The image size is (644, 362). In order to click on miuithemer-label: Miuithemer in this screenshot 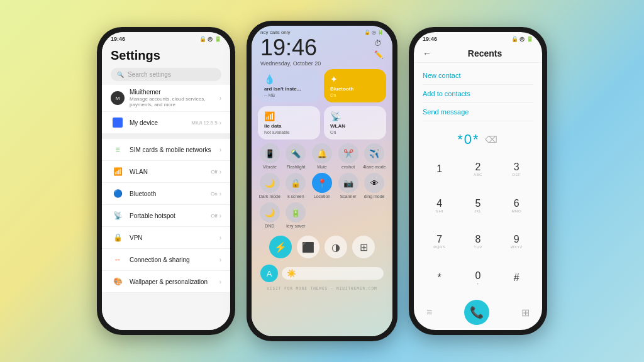, I will do `click(172, 92)`.